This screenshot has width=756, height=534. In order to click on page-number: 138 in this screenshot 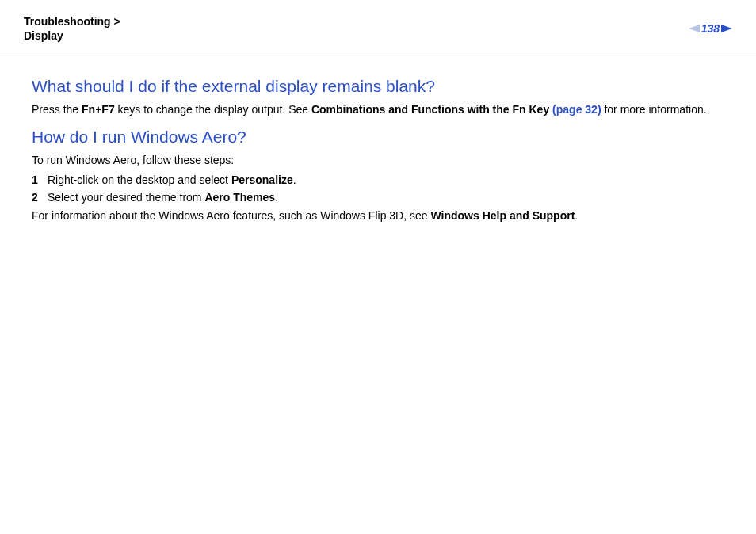, I will do `click(710, 29)`.